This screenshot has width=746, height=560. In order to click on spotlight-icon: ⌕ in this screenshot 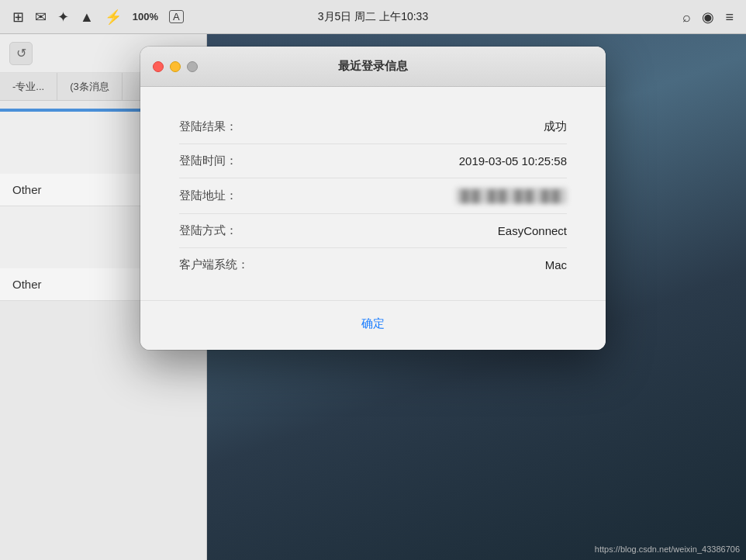, I will do `click(687, 17)`.